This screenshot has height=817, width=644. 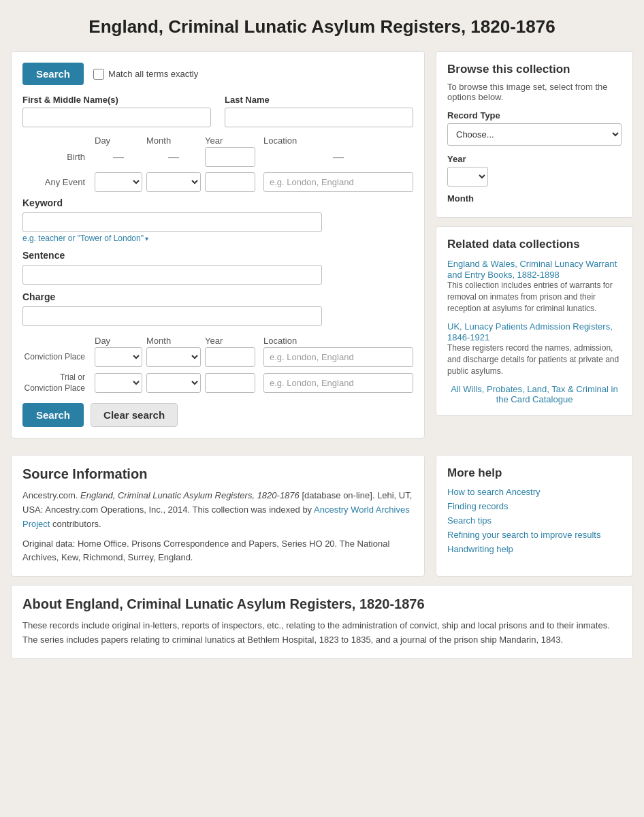 What do you see at coordinates (534, 244) in the screenshot?
I see `related-collections-title: Related data collections` at bounding box center [534, 244].